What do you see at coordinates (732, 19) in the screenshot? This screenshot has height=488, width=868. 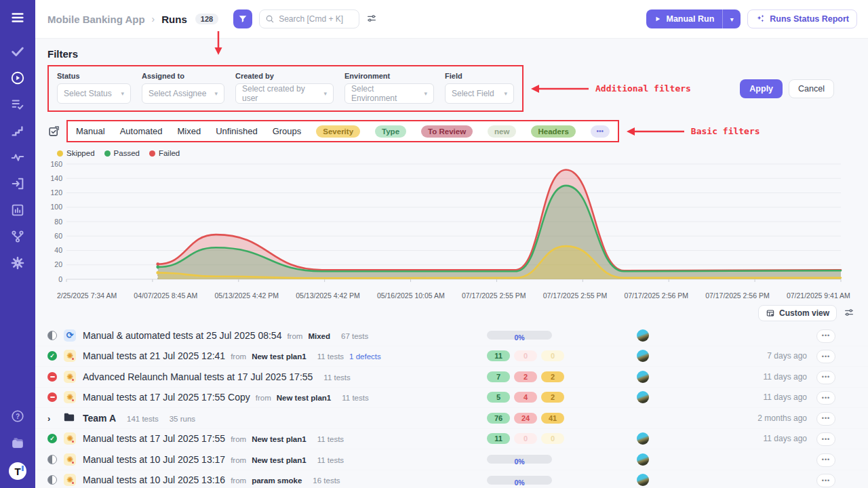 I see `manual-run-dropdown-caret: ▾` at bounding box center [732, 19].